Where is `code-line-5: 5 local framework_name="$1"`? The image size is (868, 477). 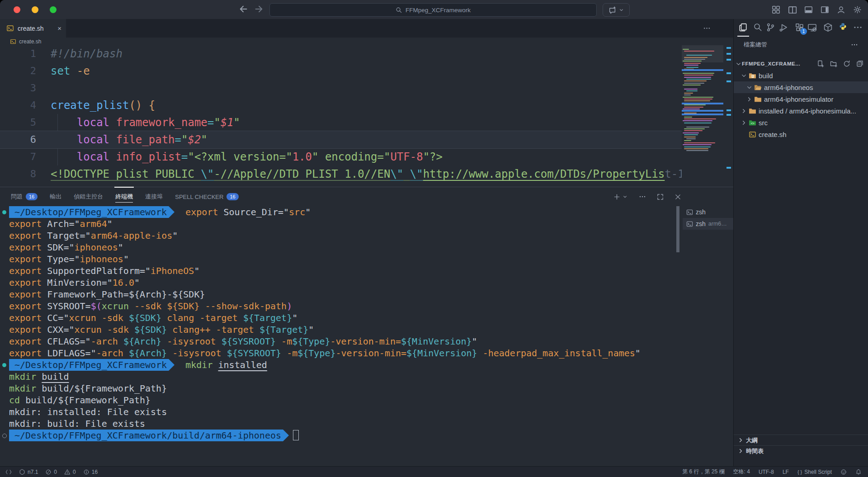
code-line-5: 5 local framework_name="$1" is located at coordinates (341, 123).